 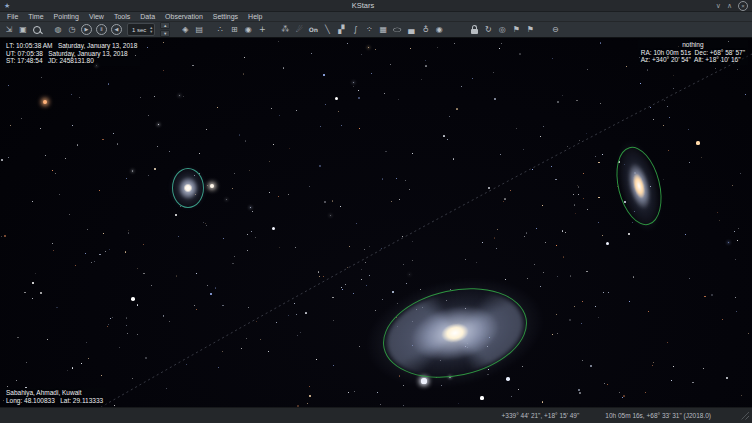 What do you see at coordinates (139, 30) in the screenshot?
I see `time-step-value: 1 sec` at bounding box center [139, 30].